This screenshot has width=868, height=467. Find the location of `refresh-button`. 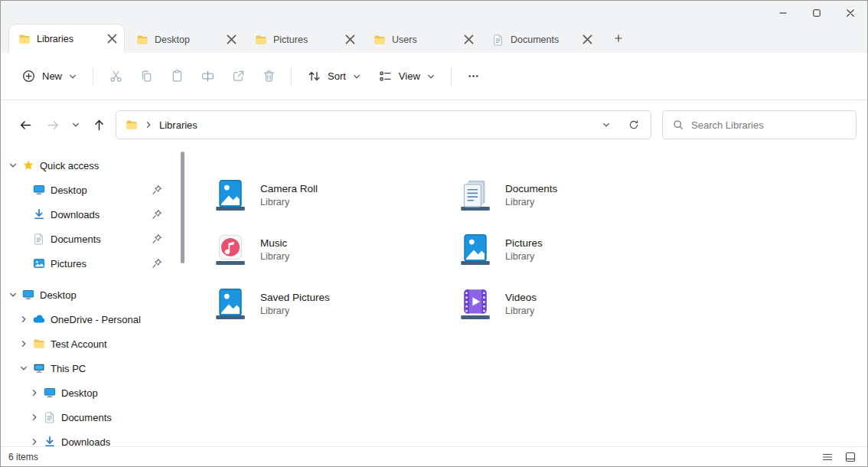

refresh-button is located at coordinates (634, 125).